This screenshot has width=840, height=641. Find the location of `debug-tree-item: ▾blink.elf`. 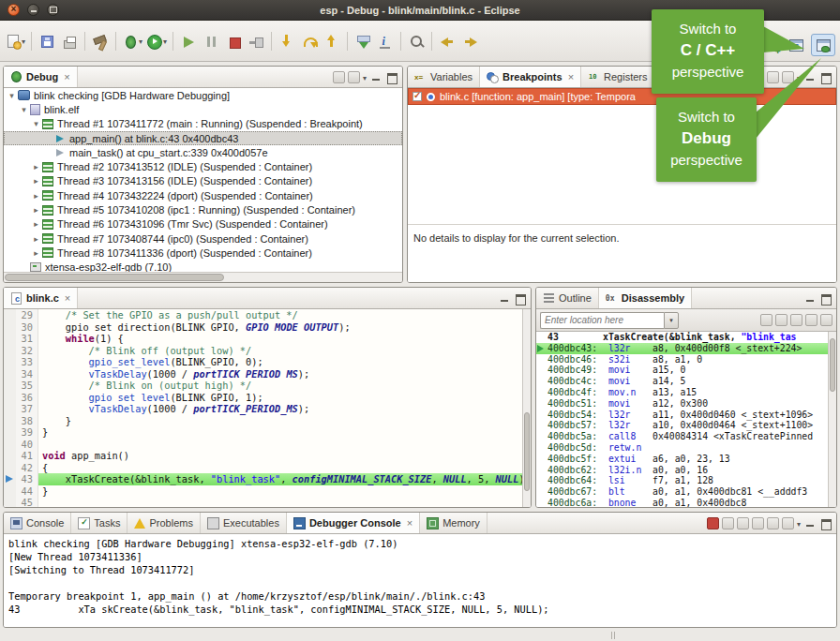

debug-tree-item: ▾blink.elf is located at coordinates (202, 109).